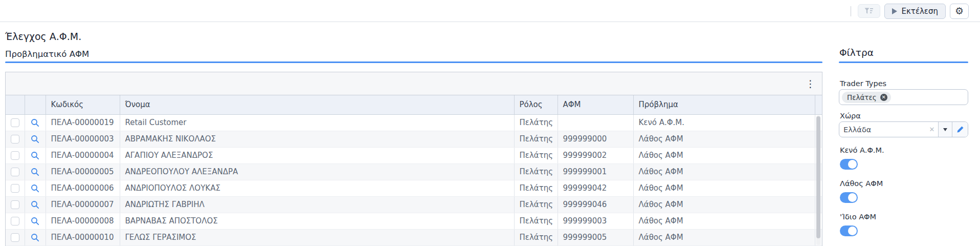 The width and height of the screenshot is (980, 246). Describe the element at coordinates (862, 97) in the screenshot. I see `chip-label: Πελάτες` at that location.